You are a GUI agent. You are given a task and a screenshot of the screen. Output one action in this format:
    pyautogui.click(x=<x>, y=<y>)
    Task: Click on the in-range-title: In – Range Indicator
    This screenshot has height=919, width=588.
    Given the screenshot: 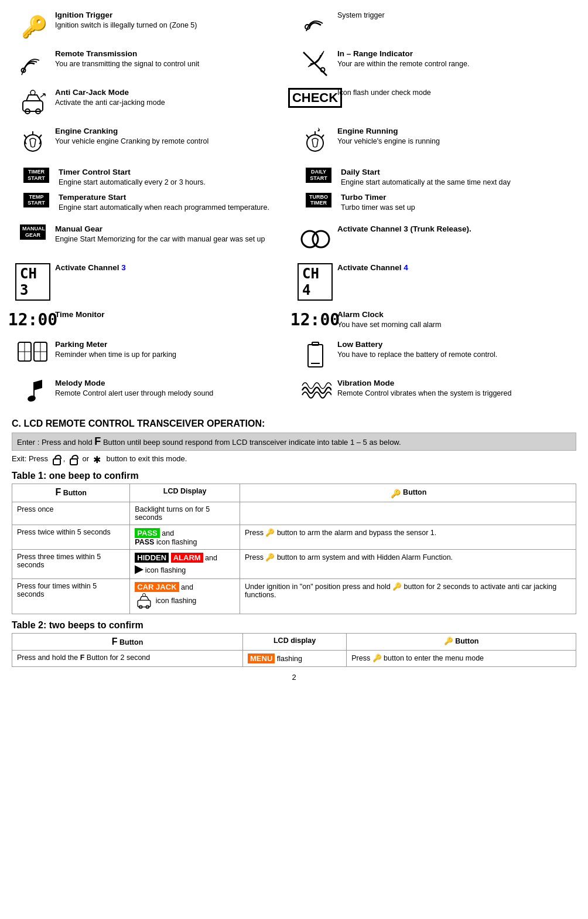 What is the action you would take?
    pyautogui.click(x=455, y=54)
    